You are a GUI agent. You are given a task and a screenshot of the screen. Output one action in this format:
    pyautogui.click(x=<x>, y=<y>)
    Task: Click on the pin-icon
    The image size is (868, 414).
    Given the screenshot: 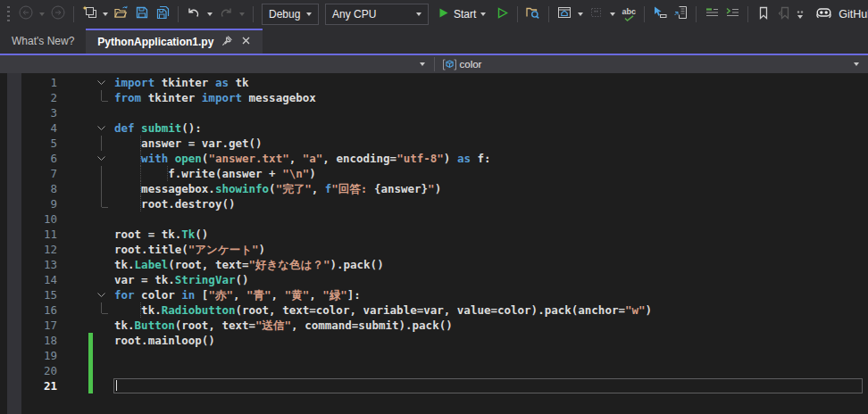 What is the action you would take?
    pyautogui.click(x=227, y=42)
    